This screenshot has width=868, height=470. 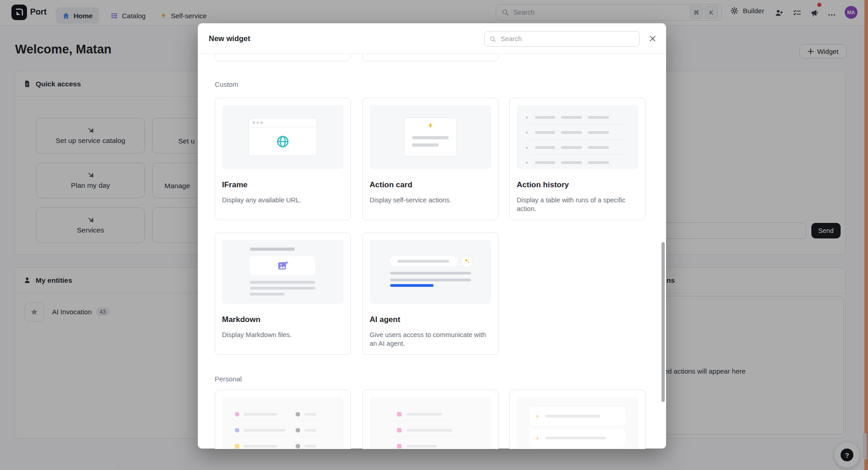 What do you see at coordinates (652, 38) in the screenshot?
I see `modal-close-button` at bounding box center [652, 38].